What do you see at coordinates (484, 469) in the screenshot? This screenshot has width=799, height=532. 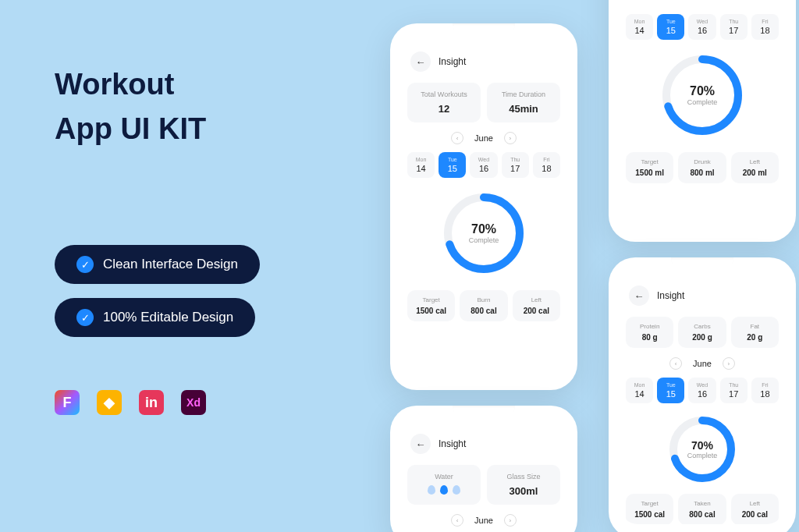 I see `phone-mockup-4: ← Insight Water Glass Size 300ml ‹ June …` at bounding box center [484, 469].